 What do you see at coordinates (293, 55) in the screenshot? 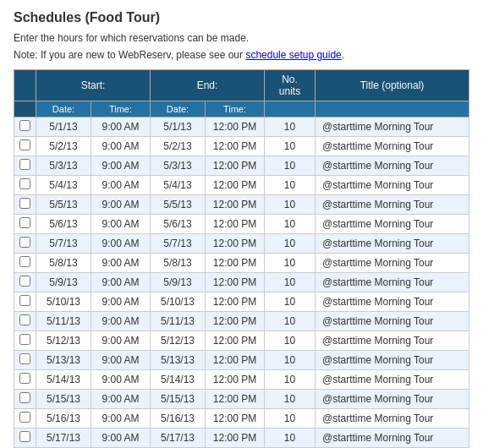
I see `schedule-setup-guide-link: schedule setup guide` at bounding box center [293, 55].